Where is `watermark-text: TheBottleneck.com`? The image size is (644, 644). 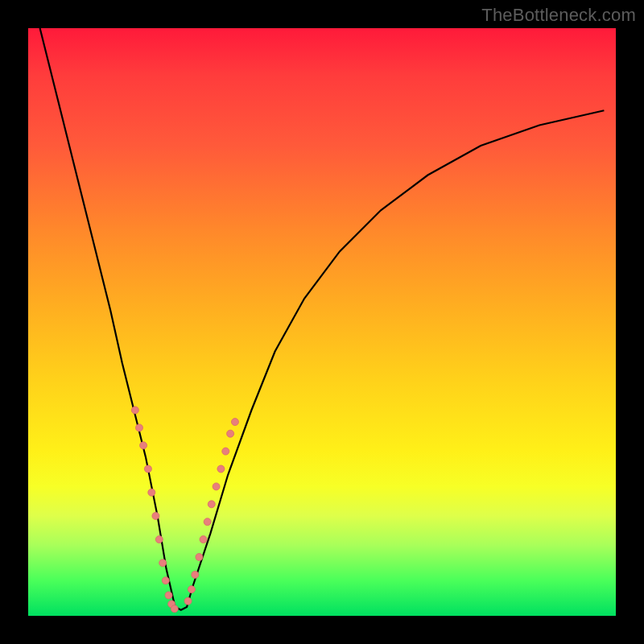
watermark-text: TheBottleneck.com is located at coordinates (559, 15).